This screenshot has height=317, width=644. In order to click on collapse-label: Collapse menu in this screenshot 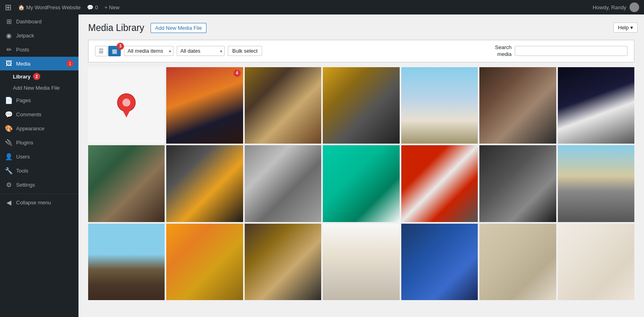, I will do `click(45, 203)`.